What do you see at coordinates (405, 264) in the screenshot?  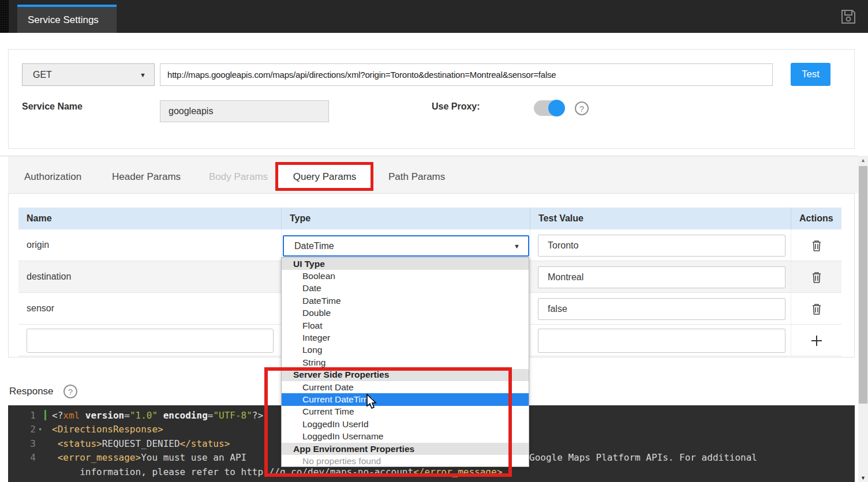 I see `dropdown-item-ui-type: UI Type` at bounding box center [405, 264].